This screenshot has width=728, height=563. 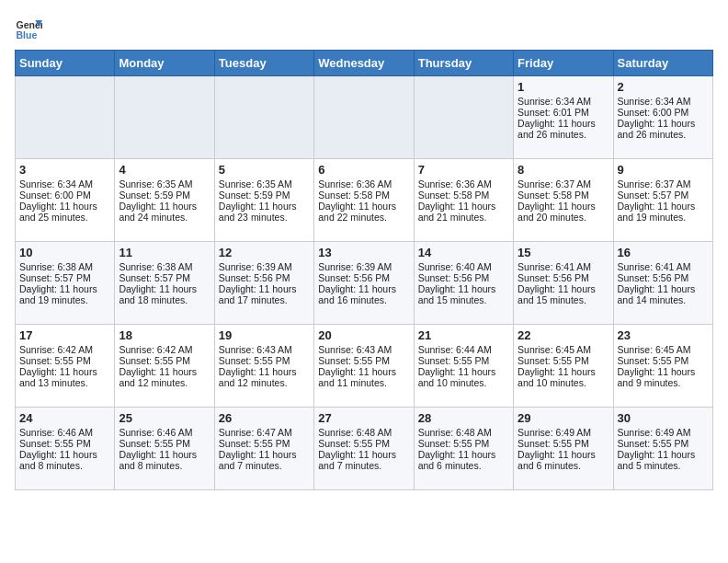 I want to click on day-info: Sunrise: 6:40 AM, so click(x=463, y=267).